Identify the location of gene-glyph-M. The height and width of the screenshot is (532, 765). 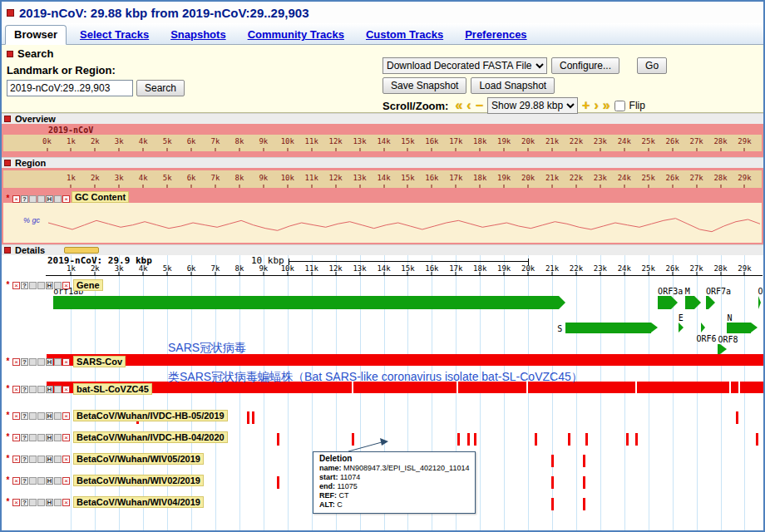
(690, 303).